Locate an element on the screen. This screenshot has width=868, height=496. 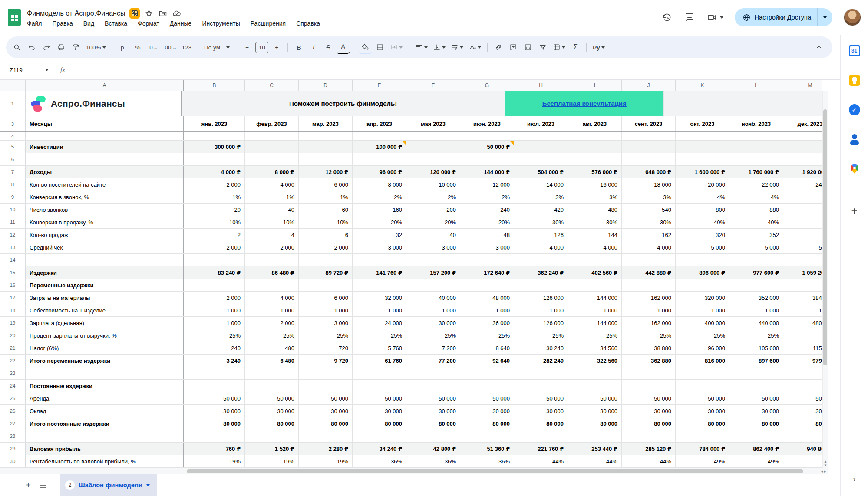
insert-comment-button is located at coordinates (513, 47).